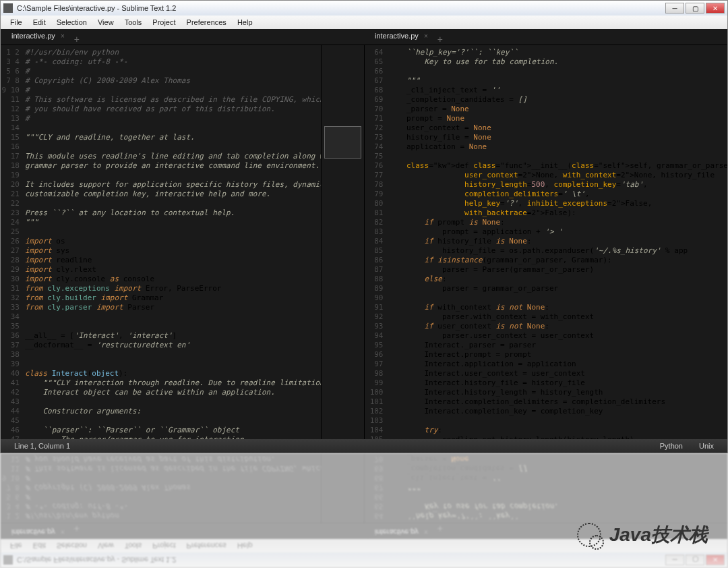 This screenshot has height=568, width=728. What do you see at coordinates (558, 488) in the screenshot?
I see `code-right: ``help_key='?'``: ``key`` Key to use for…` at bounding box center [558, 488].